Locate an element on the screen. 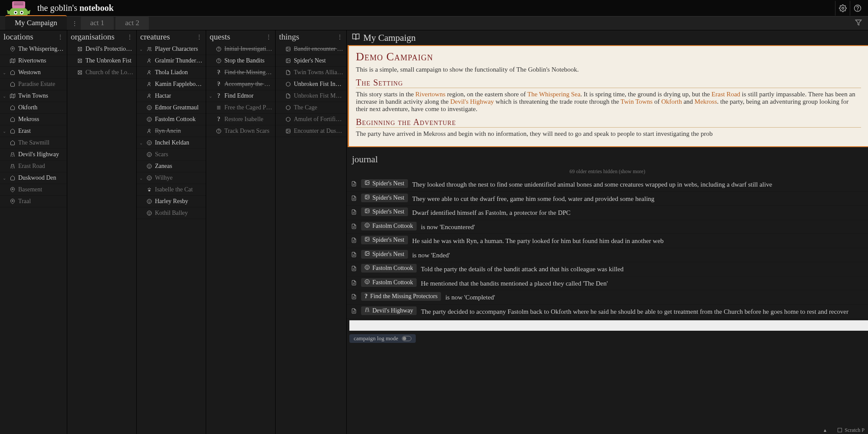 The image size is (868, 434). tree-item: Kothil Balley is located at coordinates (171, 214).